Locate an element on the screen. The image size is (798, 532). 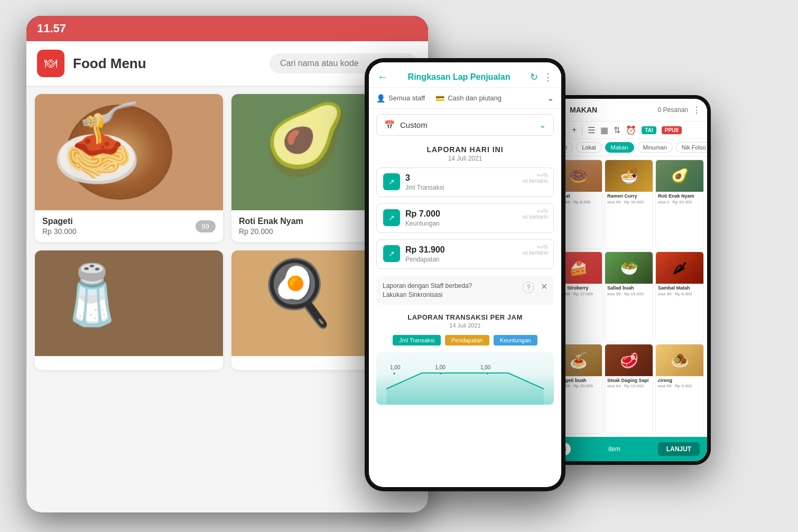
refresh-icon: ↻ is located at coordinates (534, 77).